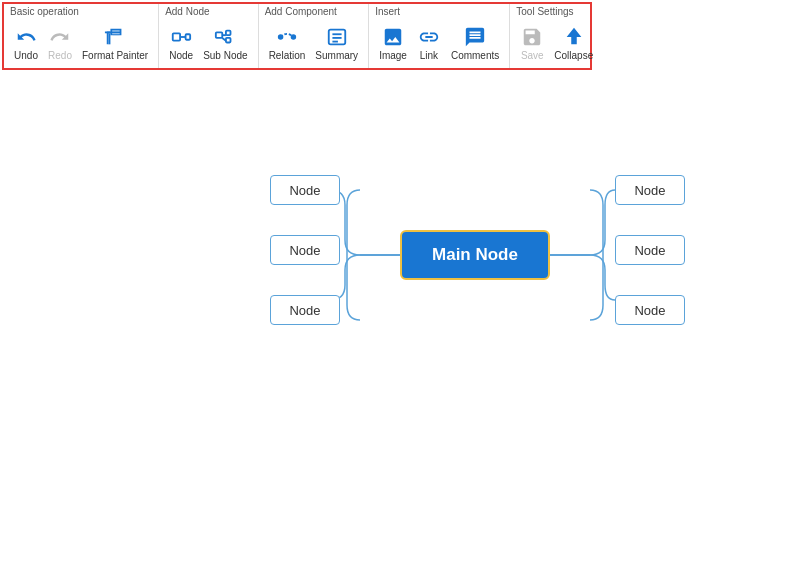  What do you see at coordinates (429, 56) in the screenshot?
I see `link-label: Link` at bounding box center [429, 56].